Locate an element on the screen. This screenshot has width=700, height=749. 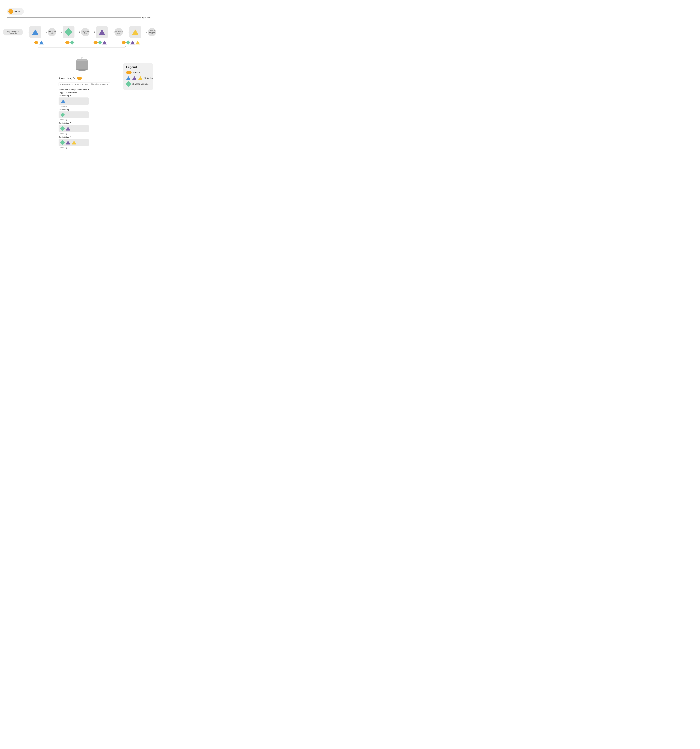
duration-row: App duration is located at coordinates (80, 17).